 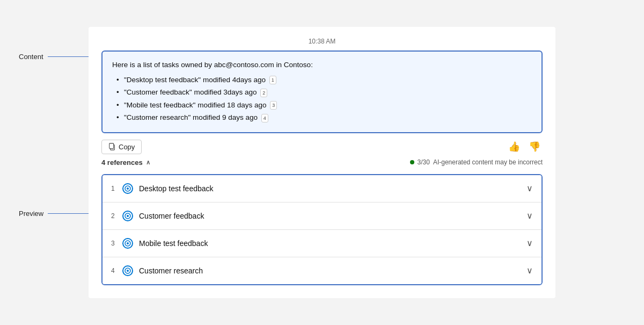 I want to click on ref-number-4: 4, so click(x=116, y=271).